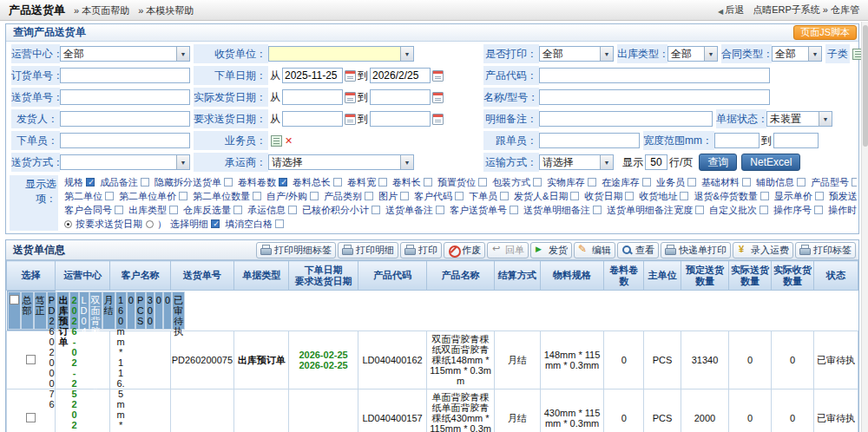  Describe the element at coordinates (361, 182) in the screenshot. I see `option-label: 卷料宽` at that location.